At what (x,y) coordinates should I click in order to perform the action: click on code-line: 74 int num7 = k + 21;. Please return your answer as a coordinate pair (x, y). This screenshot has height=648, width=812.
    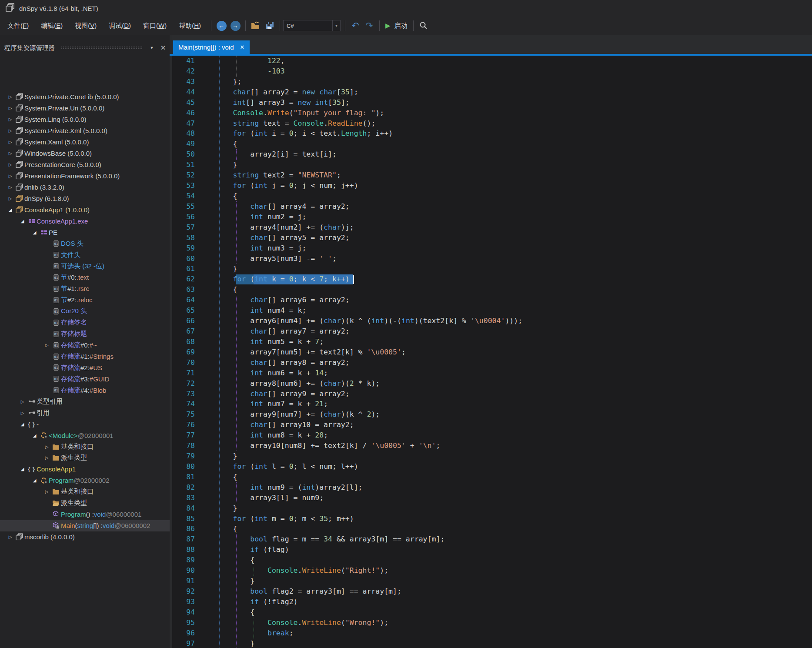
    Looking at the image, I should click on (492, 404).